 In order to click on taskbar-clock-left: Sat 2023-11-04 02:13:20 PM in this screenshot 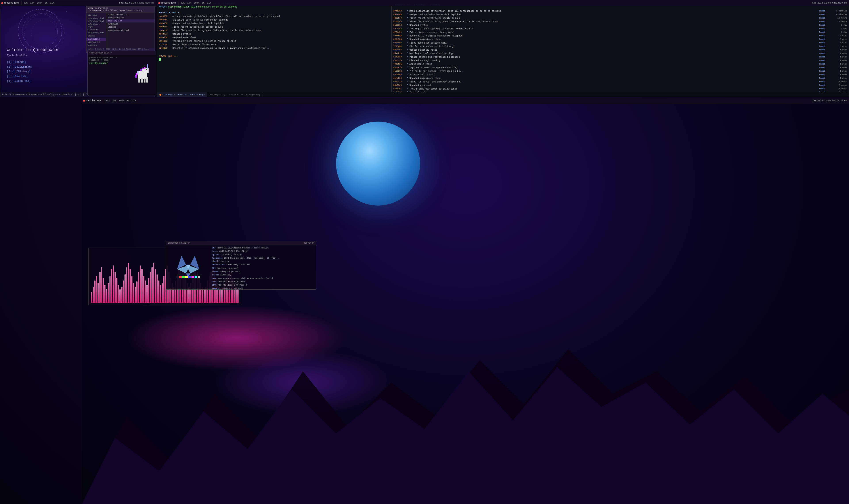, I will do `click(138, 3)`.